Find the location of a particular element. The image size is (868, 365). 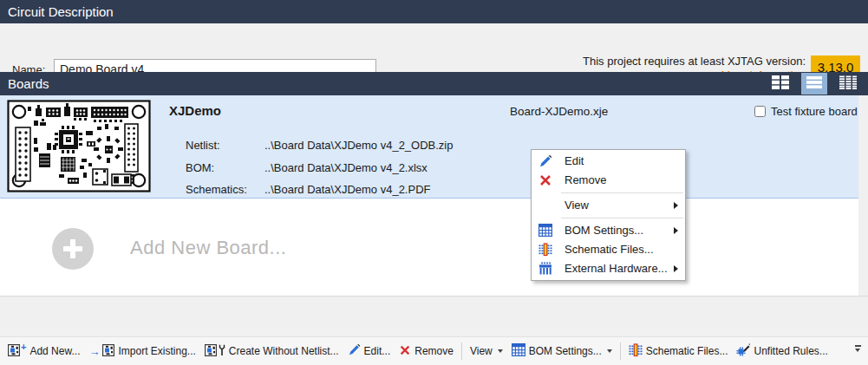

detail-view-button is located at coordinates (848, 83).